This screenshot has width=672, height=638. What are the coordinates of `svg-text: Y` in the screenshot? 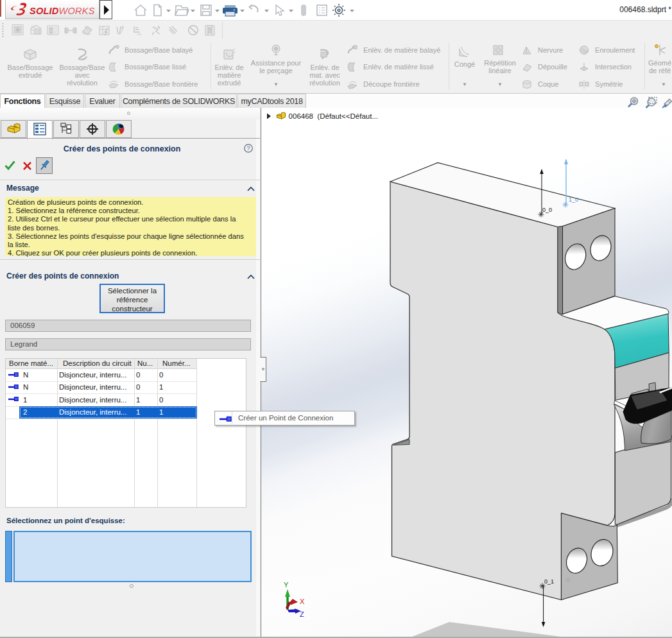 It's located at (286, 585).